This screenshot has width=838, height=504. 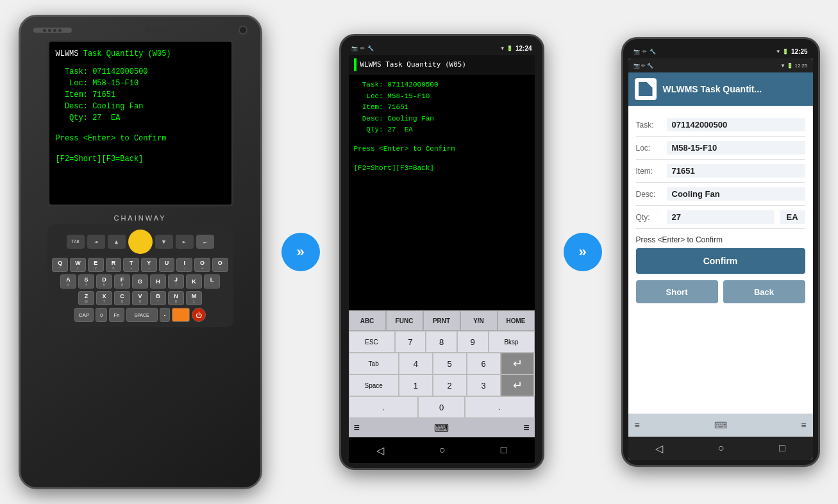 I want to click on kb-6-key: 6, so click(x=483, y=364).